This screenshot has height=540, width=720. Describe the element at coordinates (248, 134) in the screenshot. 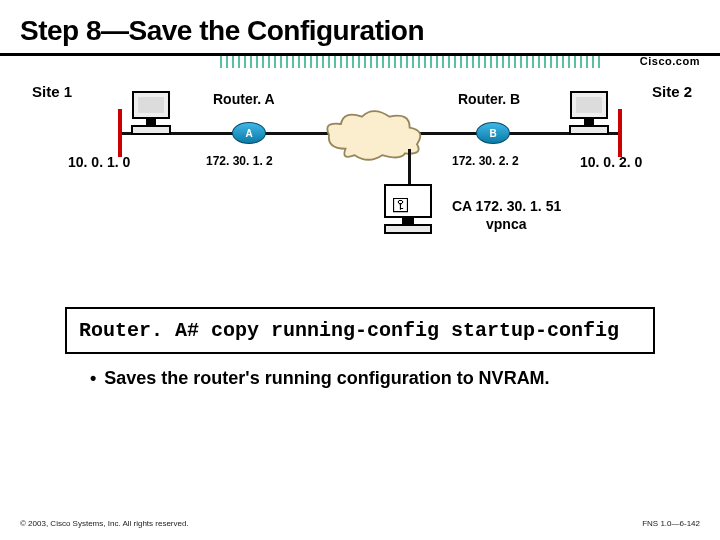

I see `router-a-letter: A` at that location.